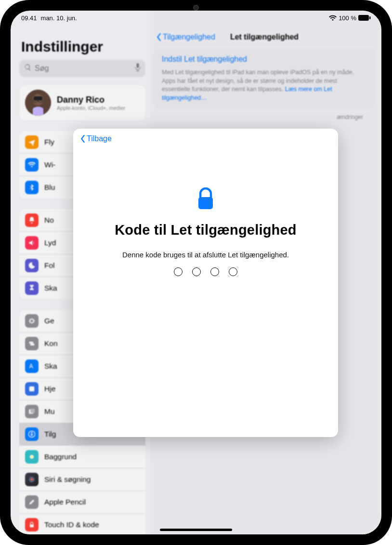 The image size is (392, 545). I want to click on front-camera, so click(196, 8).